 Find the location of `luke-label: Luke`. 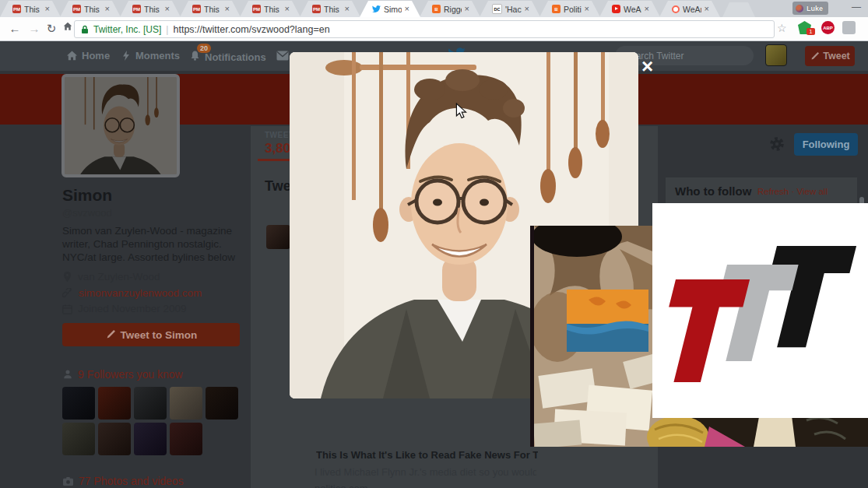

luke-label: Luke is located at coordinates (814, 9).